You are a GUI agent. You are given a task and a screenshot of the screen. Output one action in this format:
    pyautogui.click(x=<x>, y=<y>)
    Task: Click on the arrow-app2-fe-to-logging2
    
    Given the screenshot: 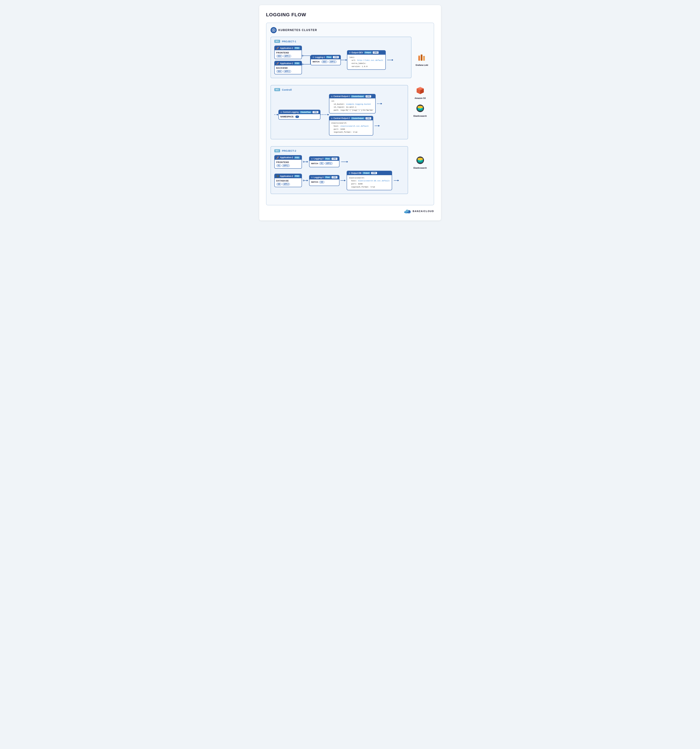 What is the action you would take?
    pyautogui.click(x=308, y=162)
    